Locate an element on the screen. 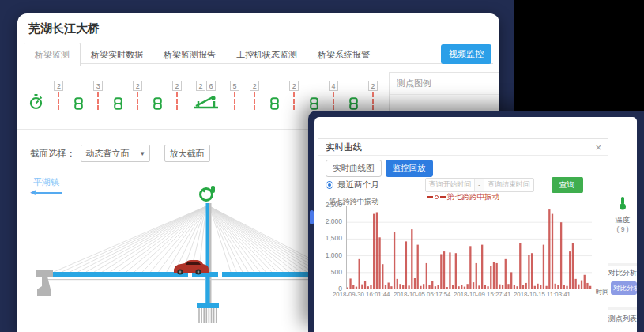 The height and width of the screenshot is (332, 644). thermometer-icon is located at coordinates (623, 203).